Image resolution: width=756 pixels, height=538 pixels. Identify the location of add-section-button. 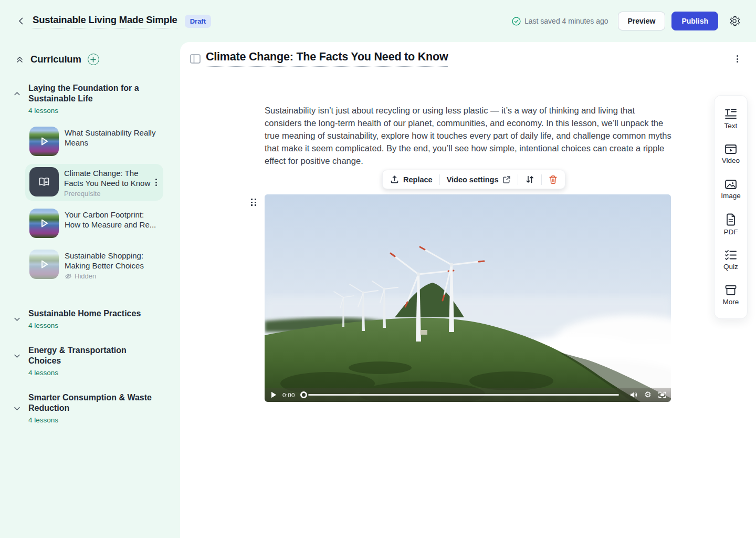
(93, 59).